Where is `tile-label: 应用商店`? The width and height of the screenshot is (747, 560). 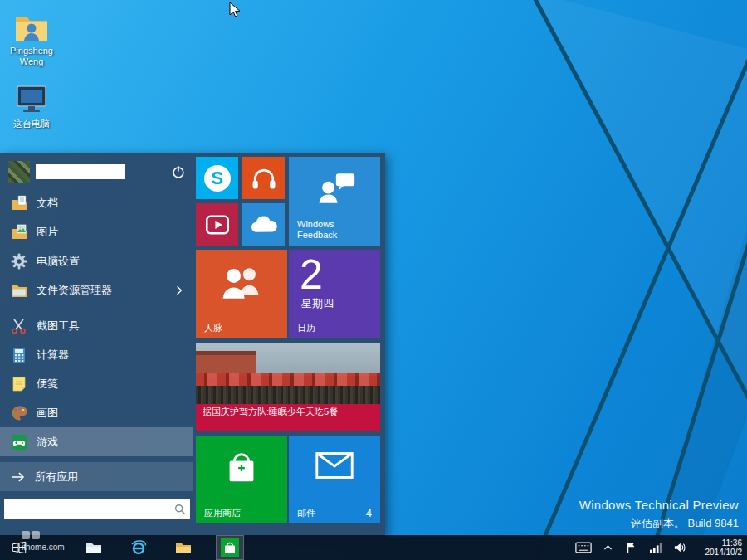
tile-label: 应用商店 is located at coordinates (222, 513).